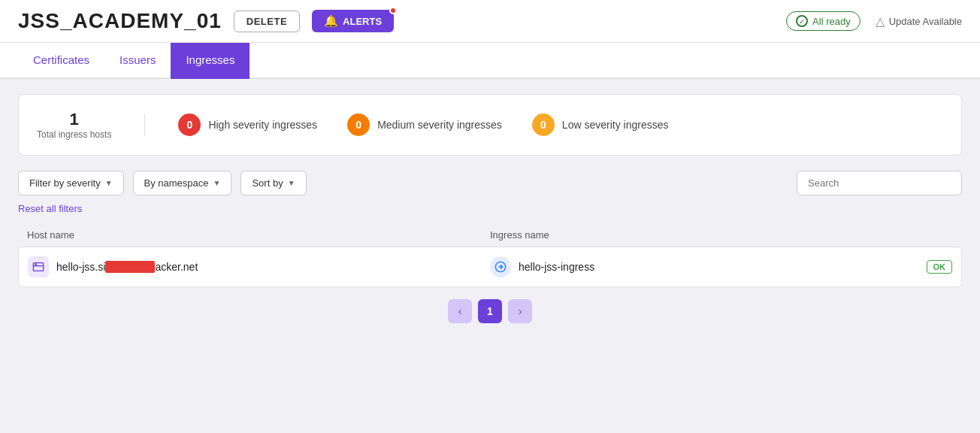 This screenshot has width=980, height=433. What do you see at coordinates (501, 267) in the screenshot?
I see `ingress-icon` at bounding box center [501, 267].